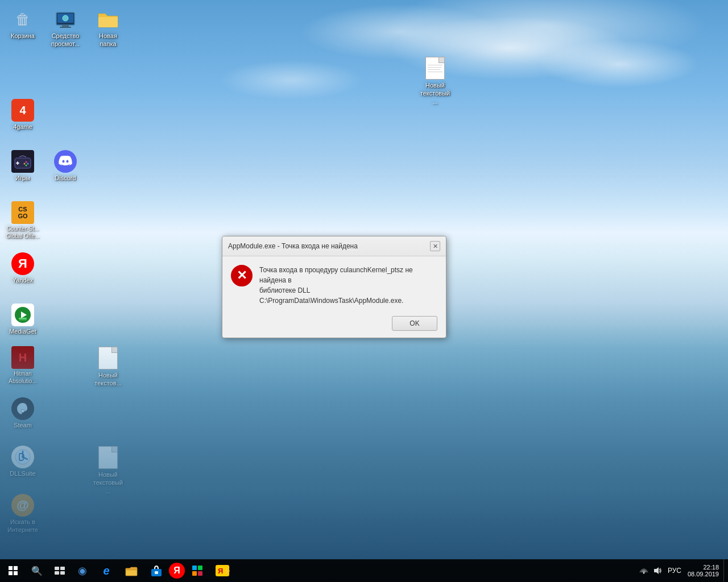 The width and height of the screenshot is (728, 582). What do you see at coordinates (23, 409) in the screenshot?
I see `steam-icon` at bounding box center [23, 409].